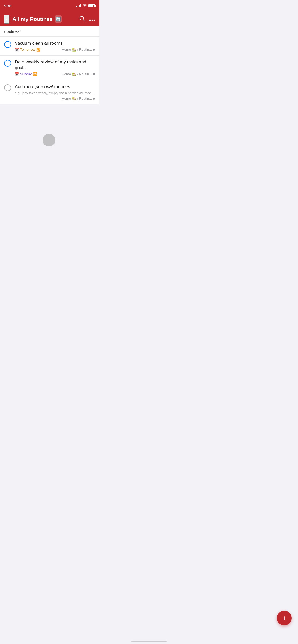 The width and height of the screenshot is (298, 644). Describe the element at coordinates (13, 31) in the screenshot. I see `breadcrumb-text: /routines*` at that location.